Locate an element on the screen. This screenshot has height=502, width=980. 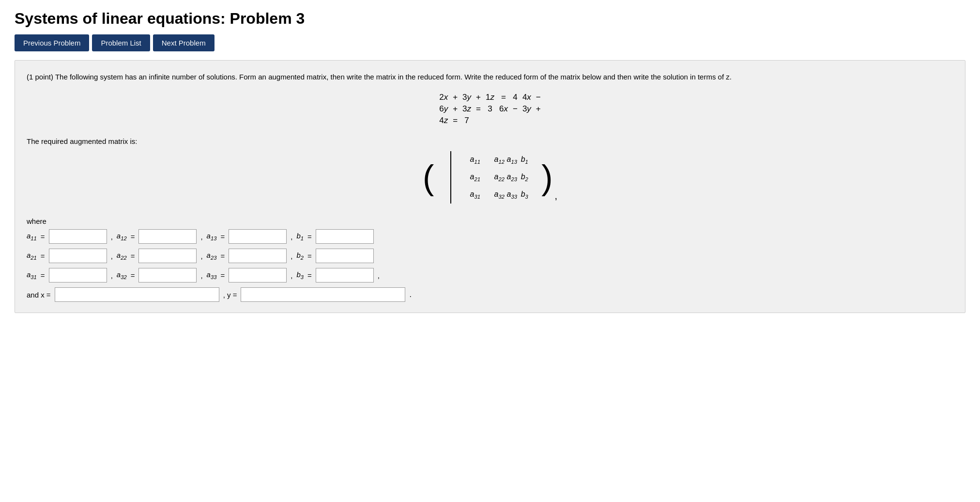
comma-a33: , is located at coordinates (291, 275).